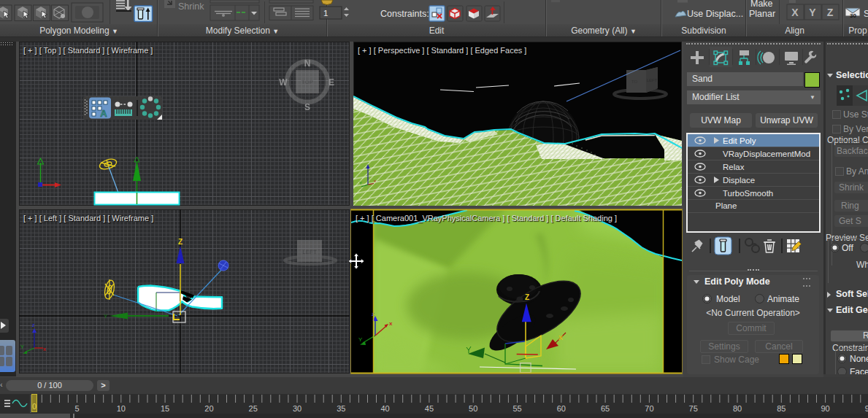  What do you see at coordinates (253, 409) in the screenshot?
I see `svg-text: 25` at bounding box center [253, 409].